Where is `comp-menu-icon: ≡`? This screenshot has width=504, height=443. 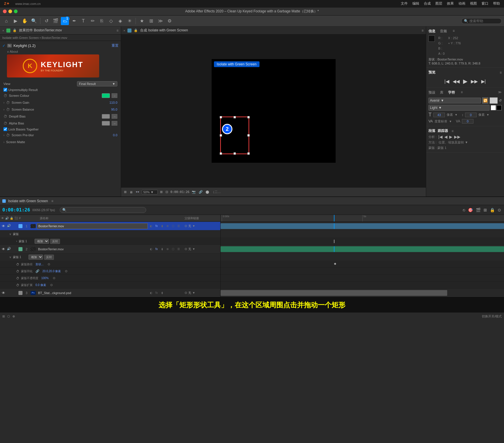
comp-menu-icon: ≡ is located at coordinates (423, 31).